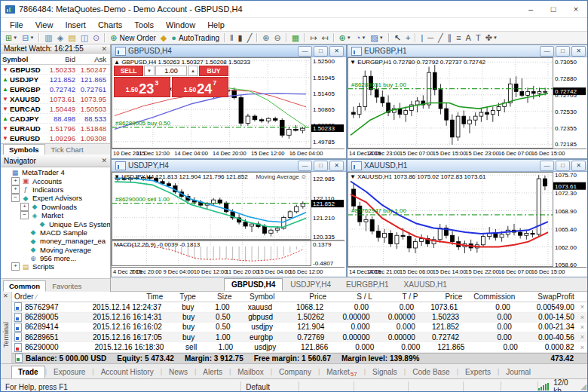  I want to click on market-watch-row-gbpusd: ▼GBPUSD1.502331.50247, so click(56, 69).